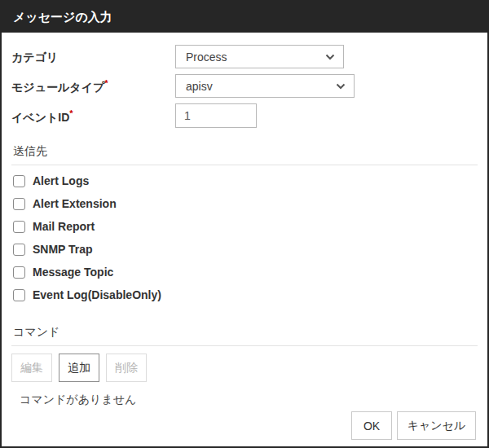 Image resolution: width=489 pixels, height=448 pixels. Describe the element at coordinates (63, 18) in the screenshot. I see `dialog-title: メッセージの入力` at that location.